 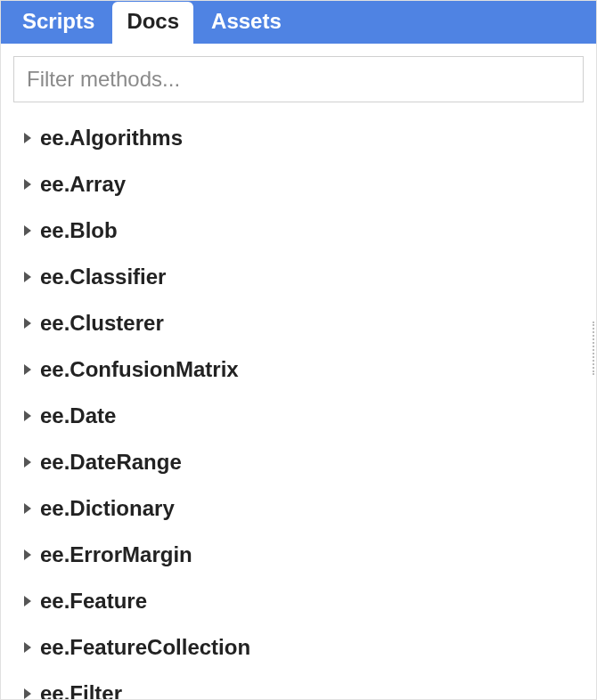 What do you see at coordinates (298, 277) in the screenshot?
I see `tree-item: ee.Classifier` at bounding box center [298, 277].